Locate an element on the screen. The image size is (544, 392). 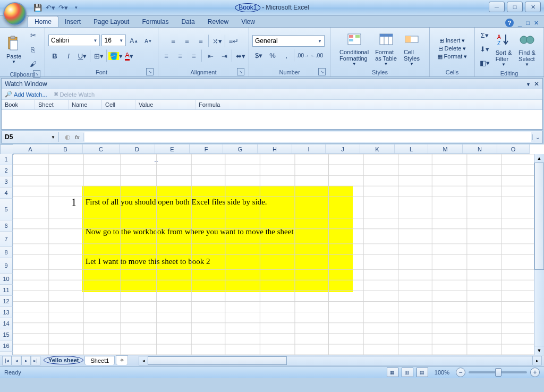
minimize-button: ─ is located at coordinates (497, 7).